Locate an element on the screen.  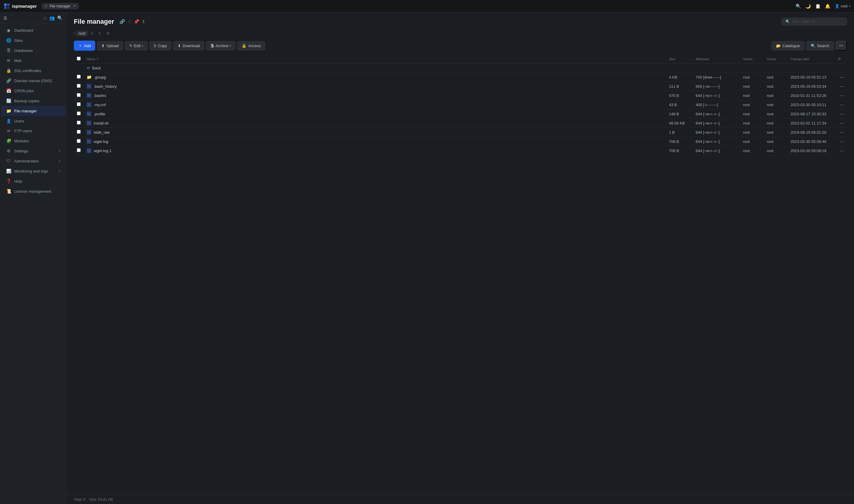
row-name-inner: ≡ .profile is located at coordinates (375, 114).